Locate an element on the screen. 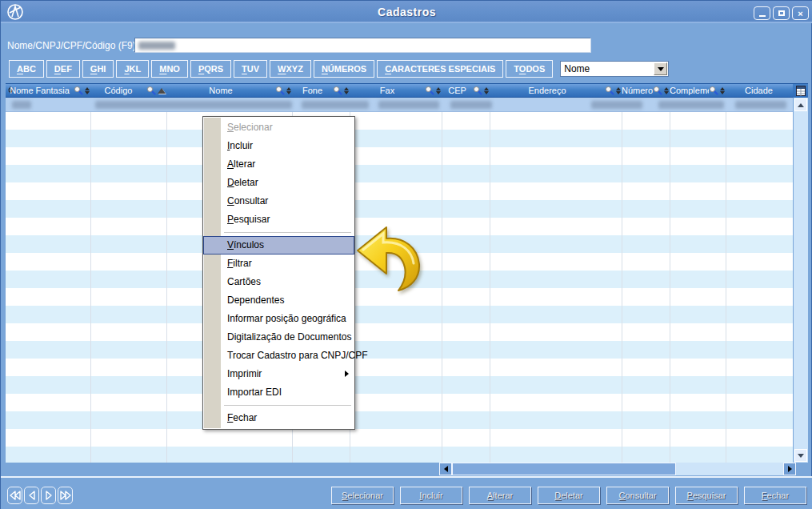  menu-item-vinculos: Vínculos is located at coordinates (278, 245).